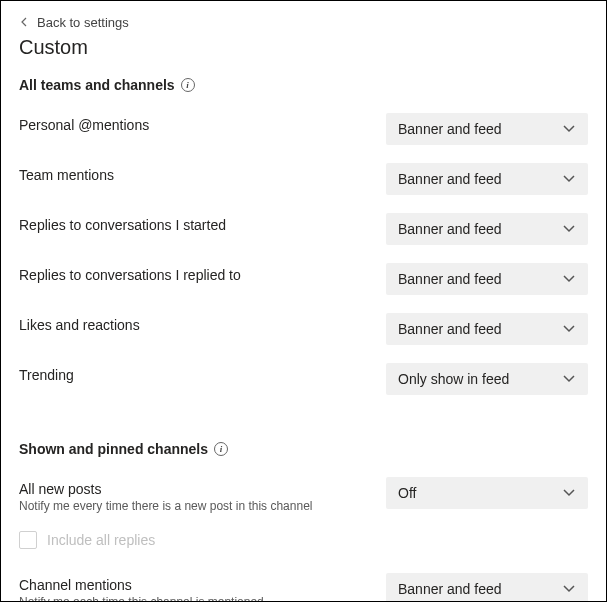  Describe the element at coordinates (487, 129) in the screenshot. I see `select-personal-mentions: Banner and feed` at that location.